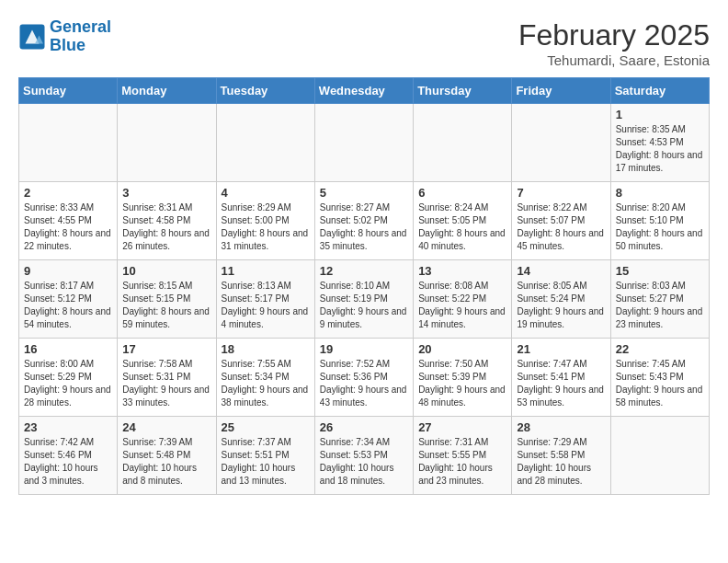 The width and height of the screenshot is (728, 563). I want to click on calendar-week-1: 2Sunrise: 8:33 AM Sunset: 4:55 PM Daylig…, so click(364, 221).